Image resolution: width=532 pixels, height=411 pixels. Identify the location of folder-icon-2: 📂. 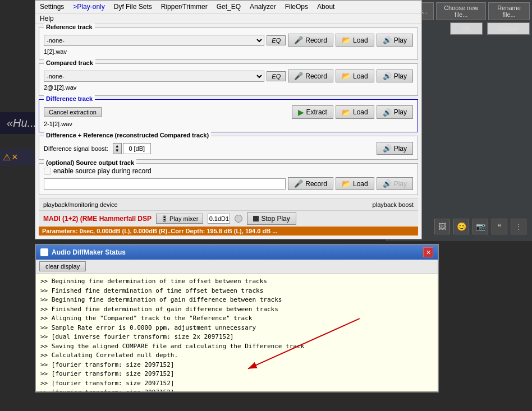
(346, 76).